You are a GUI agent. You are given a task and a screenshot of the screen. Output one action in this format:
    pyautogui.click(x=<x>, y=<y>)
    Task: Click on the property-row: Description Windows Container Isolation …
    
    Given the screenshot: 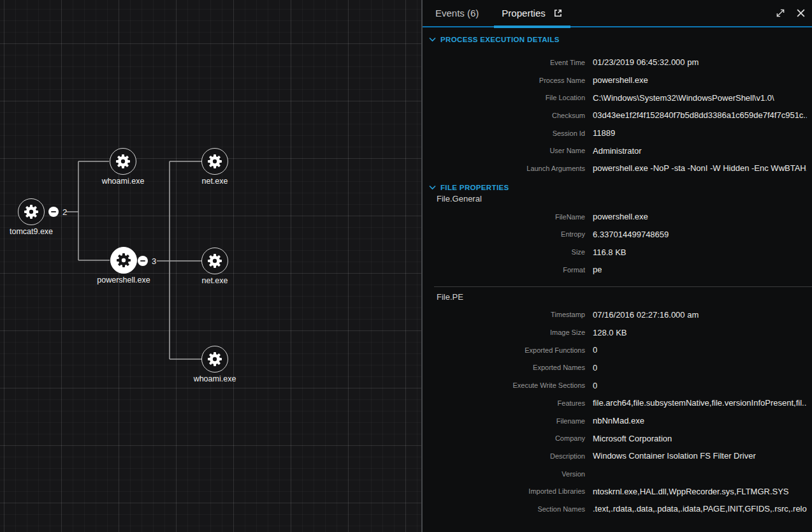 What is the action you would take?
    pyautogui.click(x=617, y=456)
    